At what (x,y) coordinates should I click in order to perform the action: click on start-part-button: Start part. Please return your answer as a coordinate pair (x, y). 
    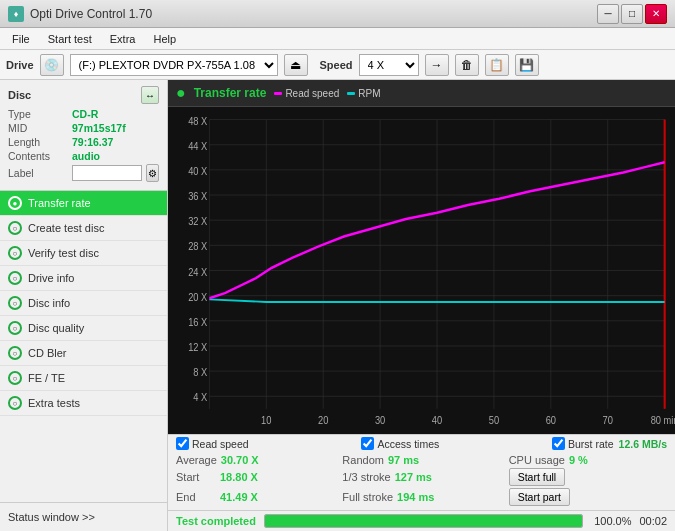
    Looking at the image, I should click on (540, 497).